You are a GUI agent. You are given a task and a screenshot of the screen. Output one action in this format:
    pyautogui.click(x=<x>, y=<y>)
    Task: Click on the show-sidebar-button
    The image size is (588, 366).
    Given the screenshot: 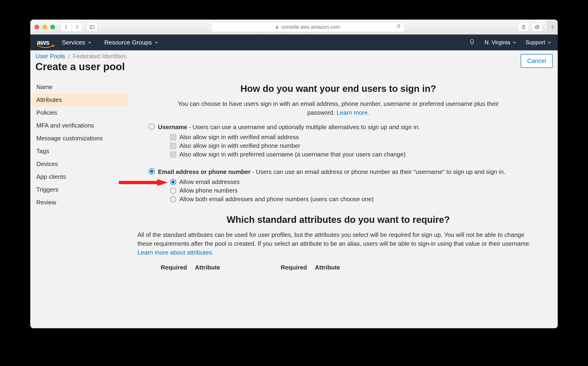 What is the action you would take?
    pyautogui.click(x=92, y=27)
    